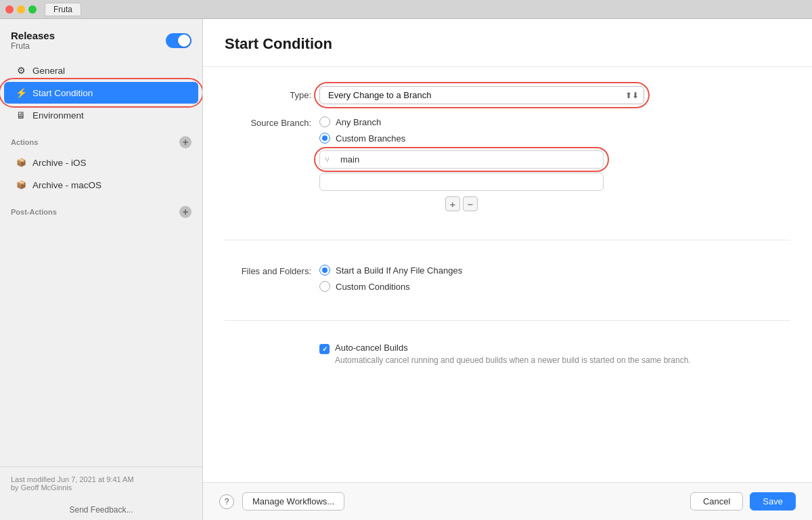  What do you see at coordinates (508, 501) in the screenshot?
I see `bottom-bar: ? Manage Workflows... Cancel Save` at bounding box center [508, 501].